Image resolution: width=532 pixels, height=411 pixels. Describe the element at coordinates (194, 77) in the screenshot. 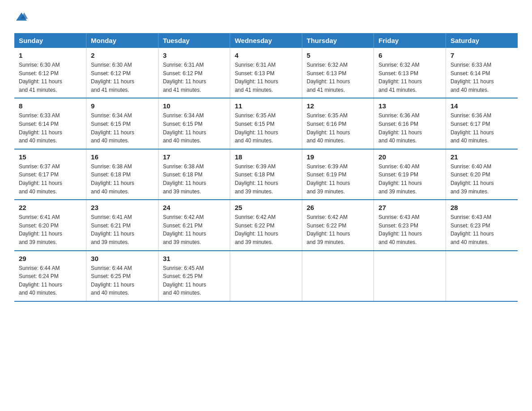

I see `day-info: Sunrise: 6:31 AM Sunset: 6:12 PM Dayligh…` at that location.